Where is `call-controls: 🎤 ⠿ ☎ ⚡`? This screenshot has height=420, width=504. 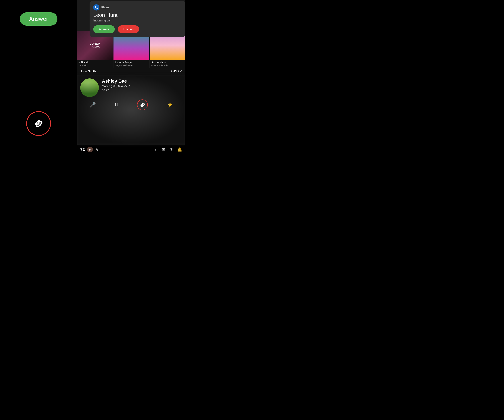
call-controls: 🎤 ⠿ ☎ ⚡ is located at coordinates (131, 105).